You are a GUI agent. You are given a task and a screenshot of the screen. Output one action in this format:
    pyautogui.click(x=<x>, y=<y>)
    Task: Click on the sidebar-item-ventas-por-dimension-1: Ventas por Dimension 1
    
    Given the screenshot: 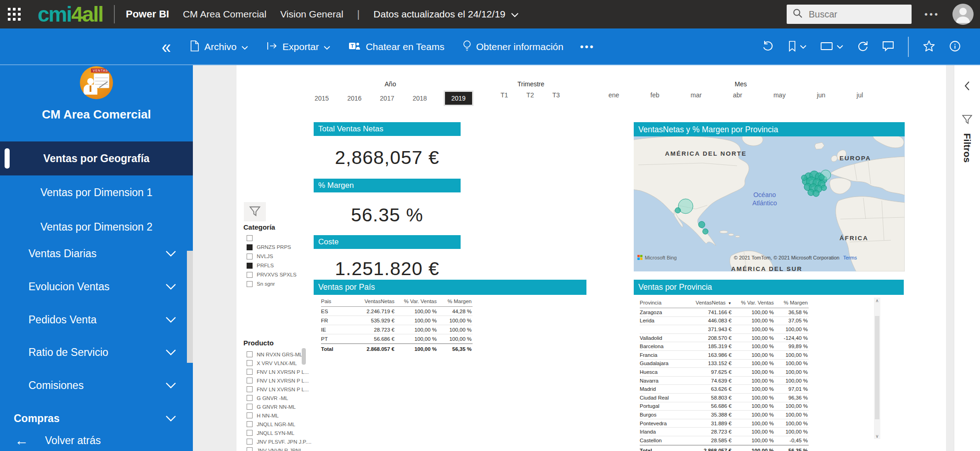 What is the action you would take?
    pyautogui.click(x=96, y=192)
    